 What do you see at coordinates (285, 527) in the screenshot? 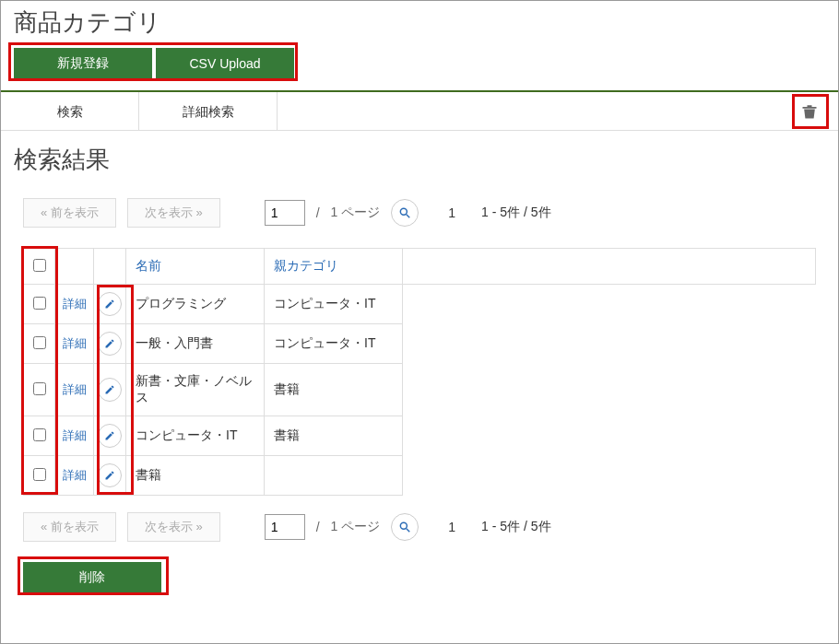
I see `page-number-input-bottom` at bounding box center [285, 527].